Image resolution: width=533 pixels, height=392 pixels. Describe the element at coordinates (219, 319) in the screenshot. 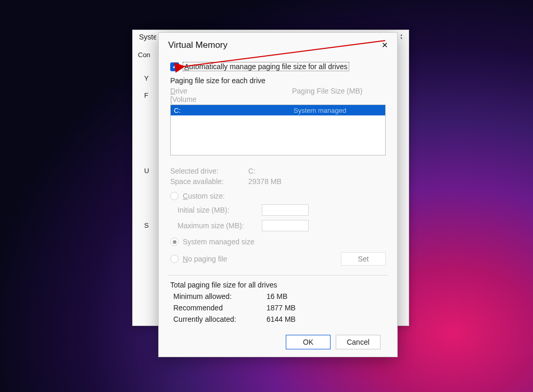

I see `currently-allocated-label: Currently allocated:` at that location.